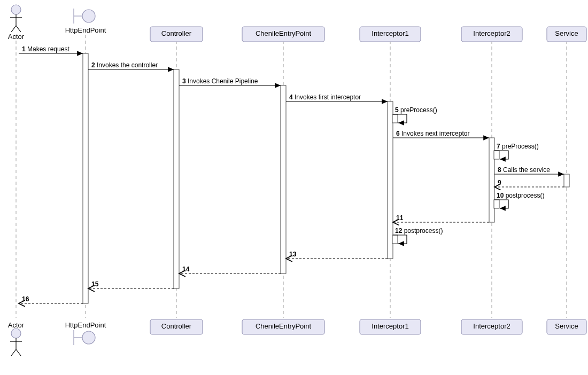 The image size is (588, 375). I want to click on message-label: 3 Invokes Chenile Pipeline, so click(220, 81).